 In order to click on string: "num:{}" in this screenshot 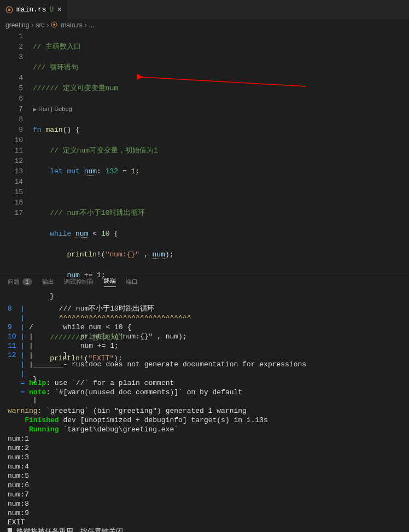, I will do `click(122, 255)`.